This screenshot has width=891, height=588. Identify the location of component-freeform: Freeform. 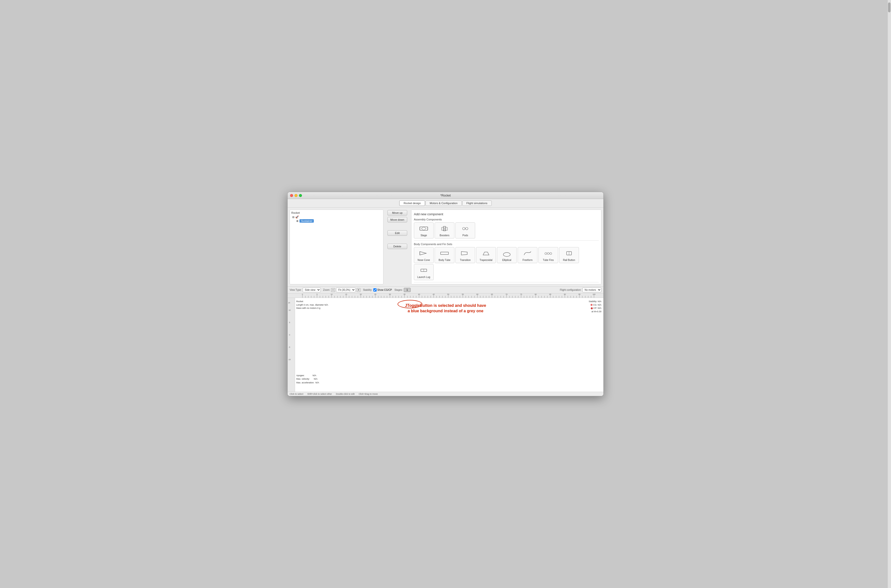
(528, 255).